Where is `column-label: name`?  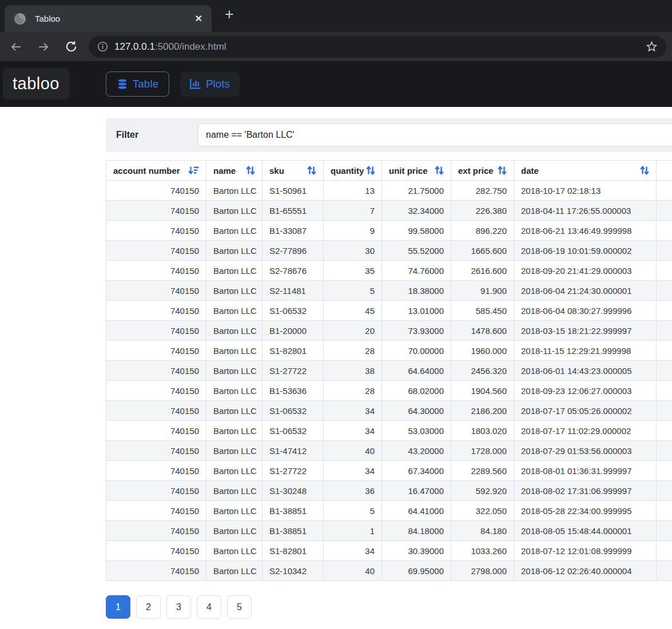 column-label: name is located at coordinates (224, 170).